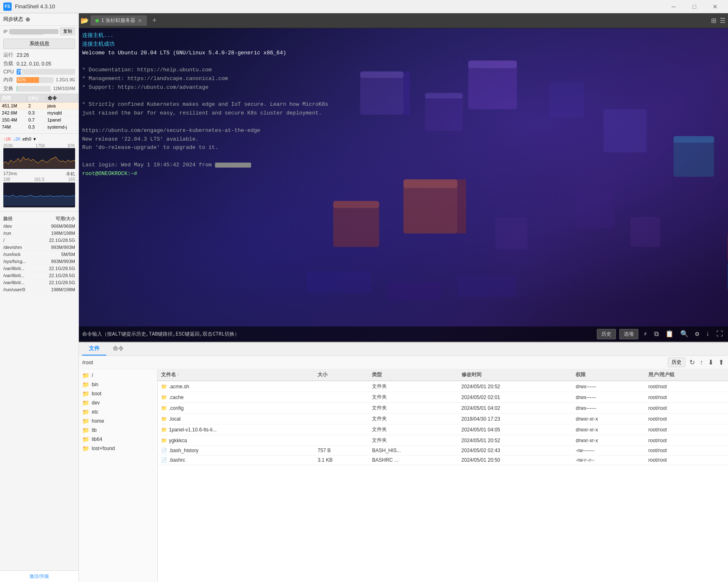  I want to click on col-filename: 文件名 ↑, so click(236, 375).